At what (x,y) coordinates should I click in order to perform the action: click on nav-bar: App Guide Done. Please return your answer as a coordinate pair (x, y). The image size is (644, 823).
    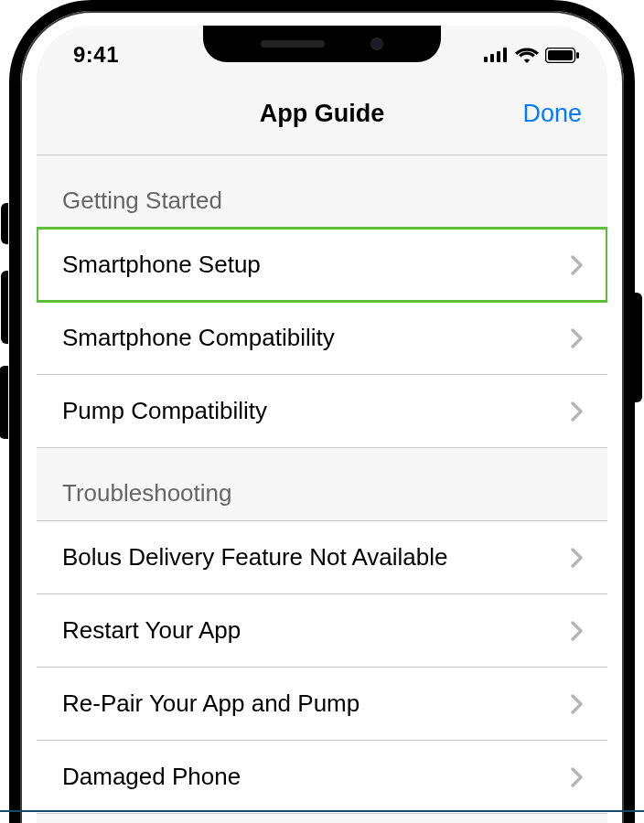
    Looking at the image, I should click on (322, 114).